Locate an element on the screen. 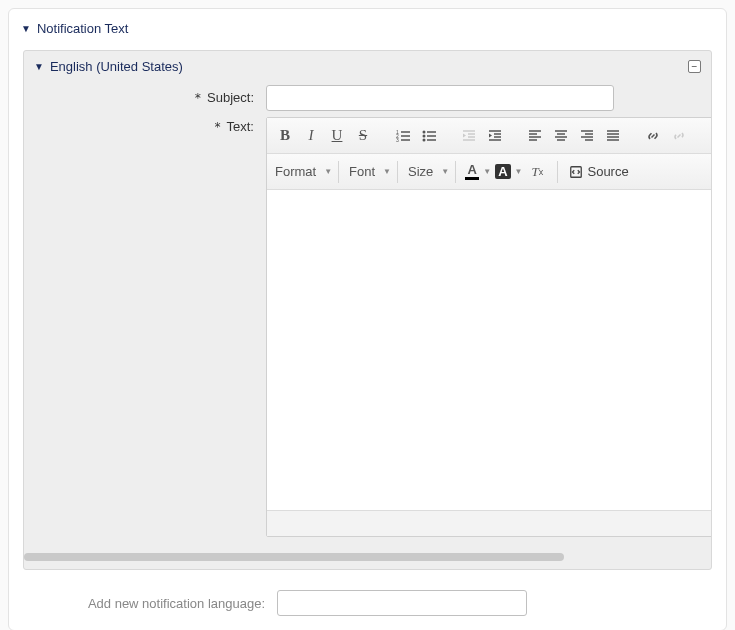 Image resolution: width=735 pixels, height=630 pixels. source-button-label: Source is located at coordinates (608, 172).